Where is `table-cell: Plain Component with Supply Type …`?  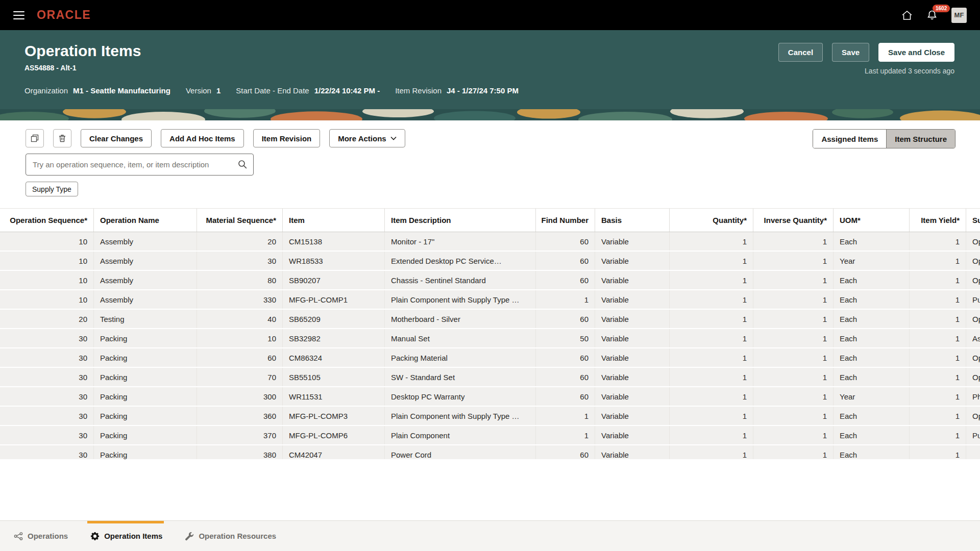
table-cell: Plain Component with Supply Type … is located at coordinates (460, 416).